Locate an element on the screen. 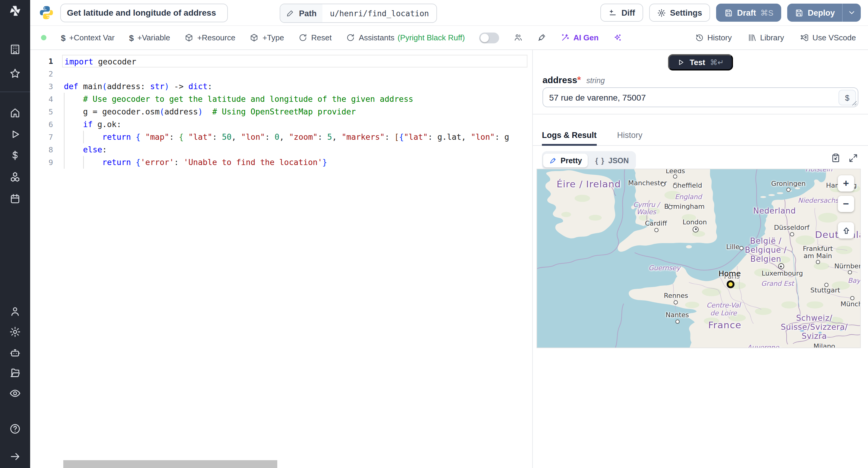 The image size is (868, 468). sidebar-item-star-icon is located at coordinates (15, 73).